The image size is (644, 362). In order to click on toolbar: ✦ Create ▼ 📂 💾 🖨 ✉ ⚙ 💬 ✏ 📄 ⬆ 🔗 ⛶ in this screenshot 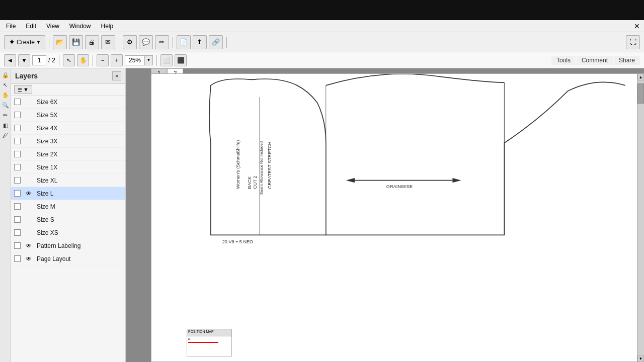, I will do `click(322, 42)`.